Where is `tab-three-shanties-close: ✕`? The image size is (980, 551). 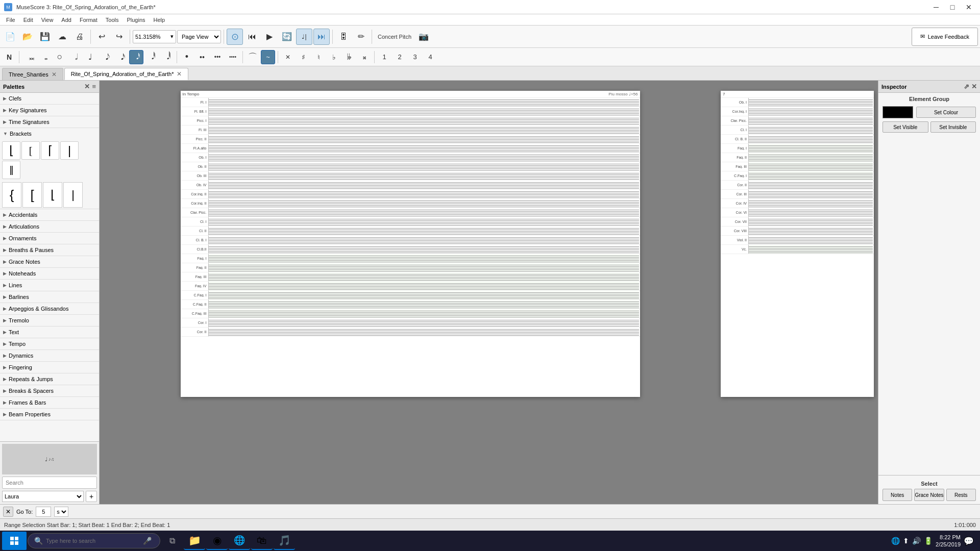 tab-three-shanties-close: ✕ is located at coordinates (54, 74).